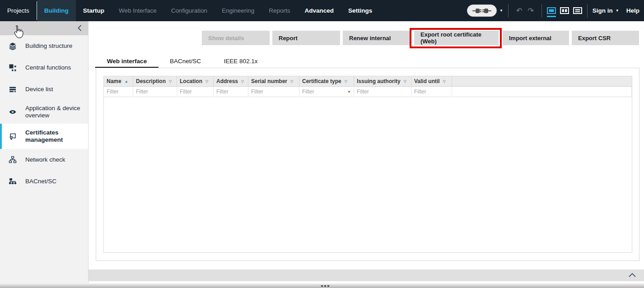 Image resolution: width=644 pixels, height=288 pixels. Describe the element at coordinates (368, 92) in the screenshot. I see `table-filter-row: ▼` at that location.